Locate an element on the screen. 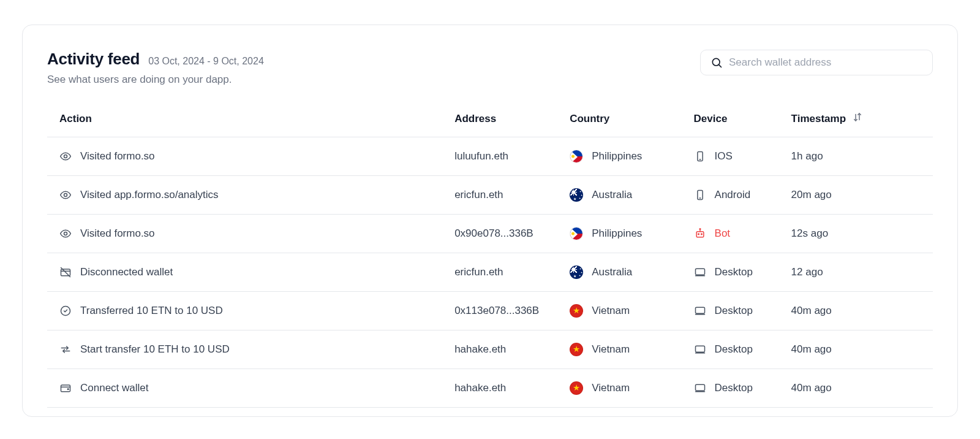 This screenshot has height=439, width=980. col-header-action: Action is located at coordinates (251, 120).